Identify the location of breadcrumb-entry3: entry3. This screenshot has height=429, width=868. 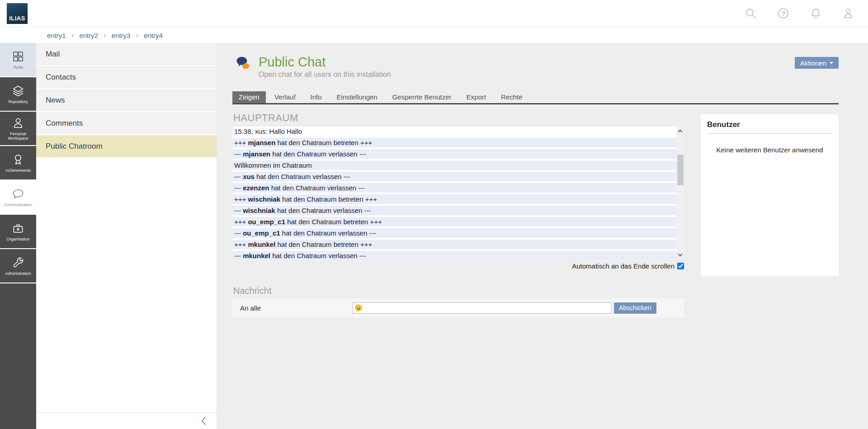
(121, 35).